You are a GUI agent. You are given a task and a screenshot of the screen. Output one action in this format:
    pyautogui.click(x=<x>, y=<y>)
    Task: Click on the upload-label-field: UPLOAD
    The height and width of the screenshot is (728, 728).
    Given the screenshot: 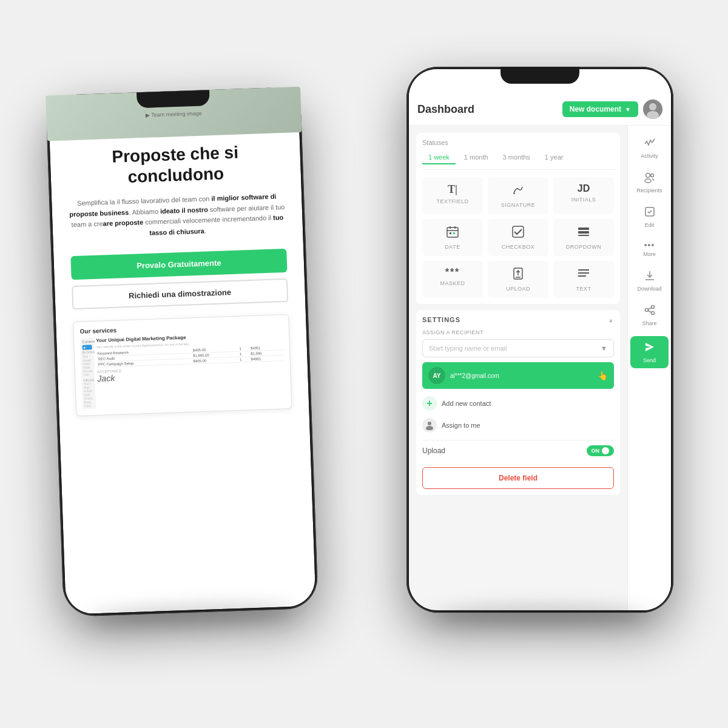 What is the action you would take?
    pyautogui.click(x=518, y=289)
    